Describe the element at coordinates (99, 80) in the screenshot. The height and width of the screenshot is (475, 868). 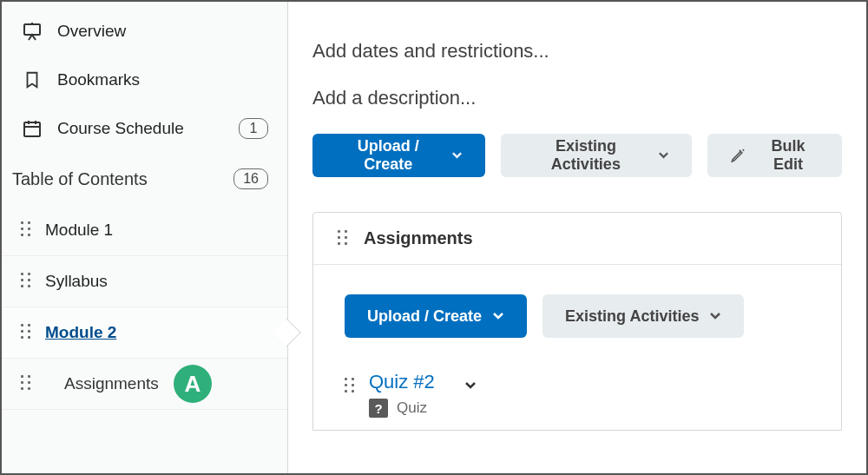
I see `sidebar-bookmarks-label: Bookmarks` at that location.